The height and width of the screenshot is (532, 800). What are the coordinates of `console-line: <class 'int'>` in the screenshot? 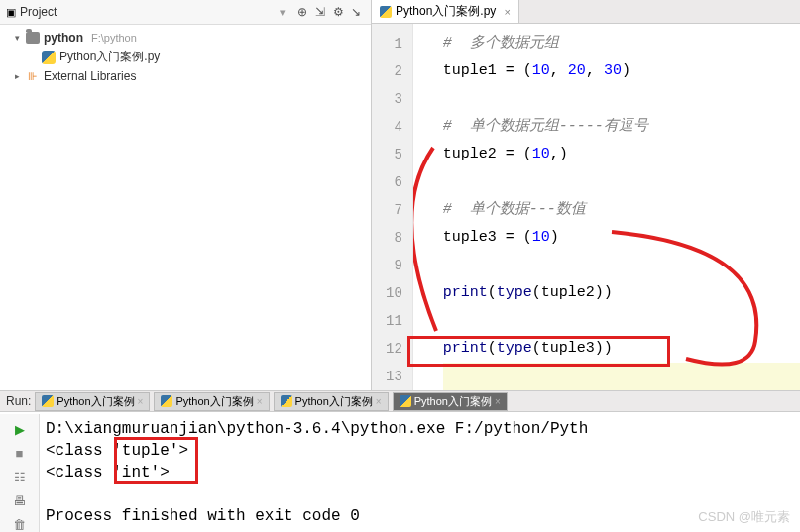 It's located at (420, 473).